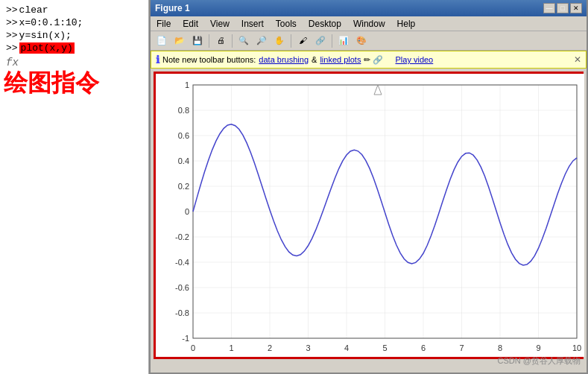  Describe the element at coordinates (279, 41) in the screenshot. I see `toolbar-pan: ✋` at that location.